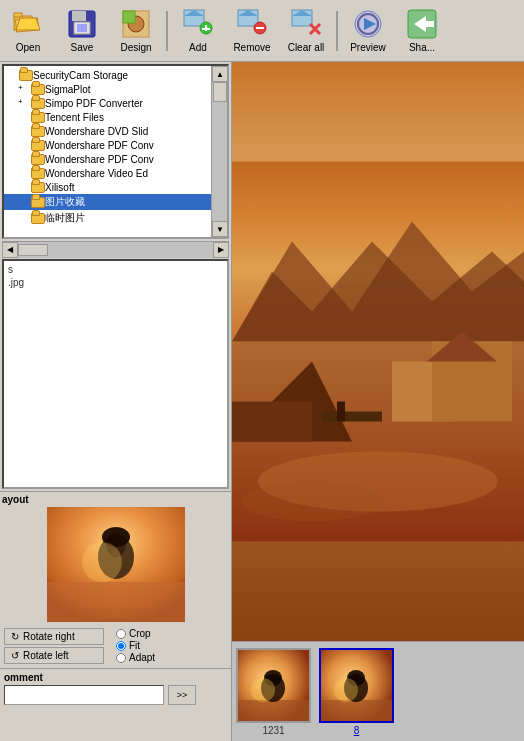 The width and height of the screenshot is (524, 741). I want to click on hscroll-track, so click(116, 250).